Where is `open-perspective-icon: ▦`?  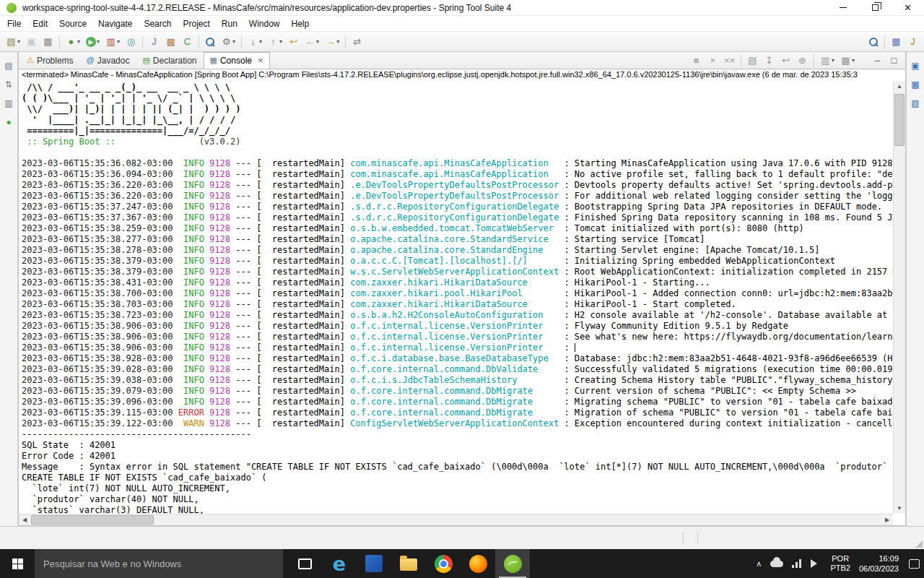 open-perspective-icon: ▦ is located at coordinates (897, 42).